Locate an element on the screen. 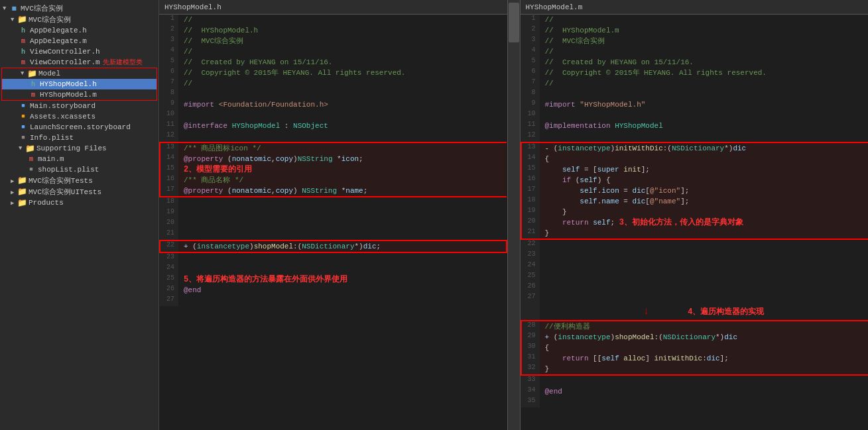 The image size is (868, 430). sidebar-label-supporting-files: Supporting Files is located at coordinates (72, 148).